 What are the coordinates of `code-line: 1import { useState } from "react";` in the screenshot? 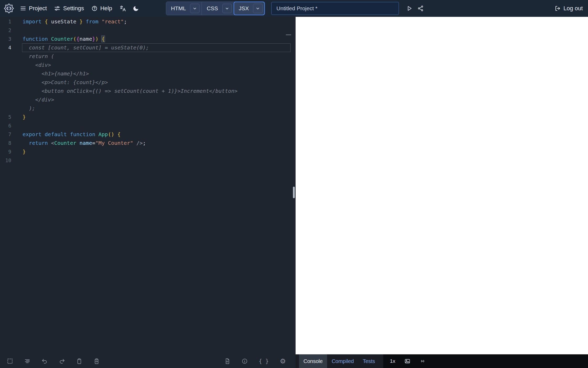 It's located at (146, 22).